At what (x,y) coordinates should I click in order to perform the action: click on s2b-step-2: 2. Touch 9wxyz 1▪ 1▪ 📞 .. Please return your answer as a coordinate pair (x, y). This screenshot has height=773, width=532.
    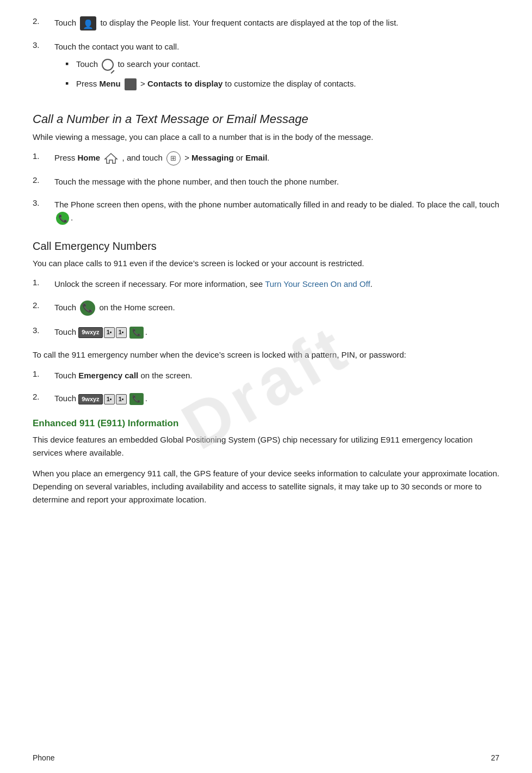
    Looking at the image, I should click on (266, 398).